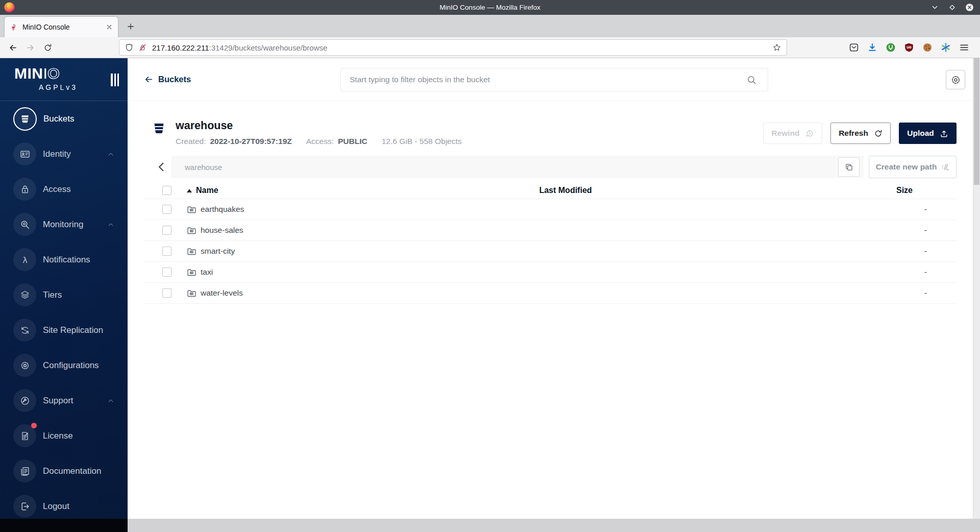 The width and height of the screenshot is (980, 532). What do you see at coordinates (64, 225) in the screenshot?
I see `sidebar-item-monitoring: Monitoring` at bounding box center [64, 225].